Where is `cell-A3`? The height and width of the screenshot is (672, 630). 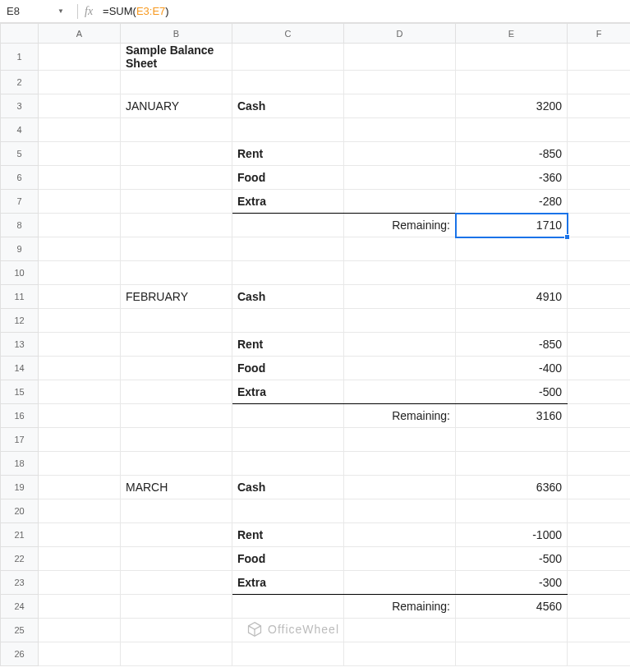 cell-A3 is located at coordinates (80, 107).